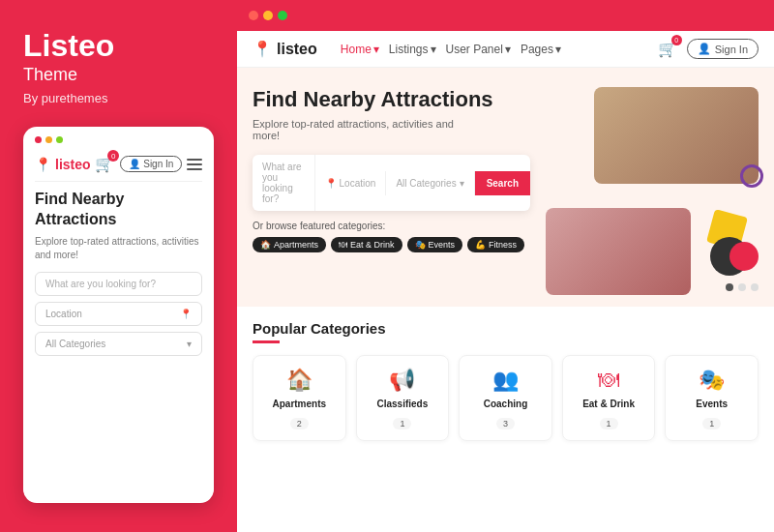 The height and width of the screenshot is (532, 774). I want to click on desktop-logo-pin-icon: 📍, so click(262, 48).